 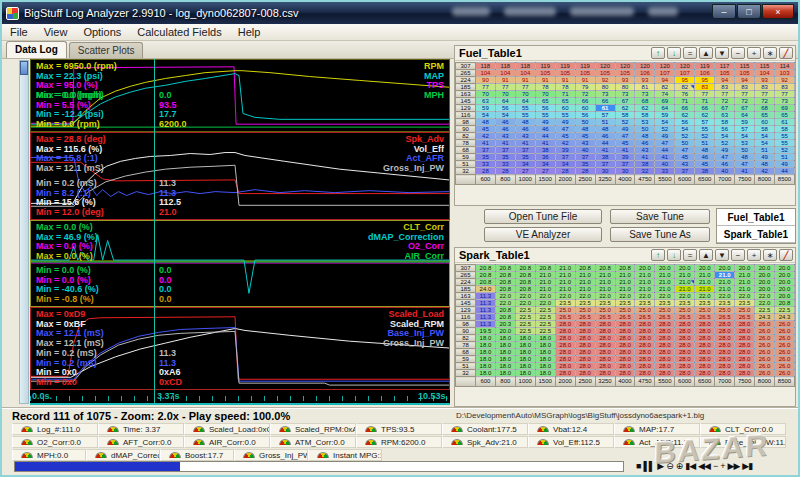 What do you see at coordinates (645, 108) in the screenshot?
I see `fuel-cell: 62` at bounding box center [645, 108].